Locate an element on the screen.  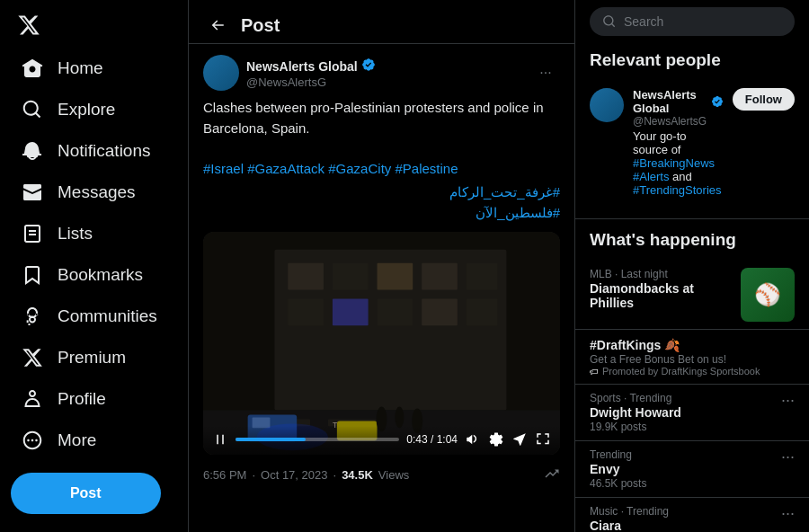
more-options-button: ··· is located at coordinates (546, 73).